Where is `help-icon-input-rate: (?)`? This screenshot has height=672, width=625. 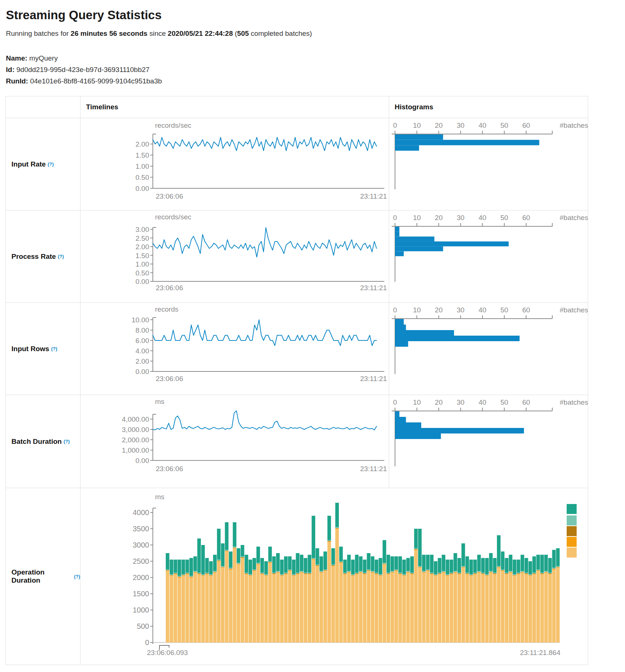
help-icon-input-rate: (?) is located at coordinates (51, 164).